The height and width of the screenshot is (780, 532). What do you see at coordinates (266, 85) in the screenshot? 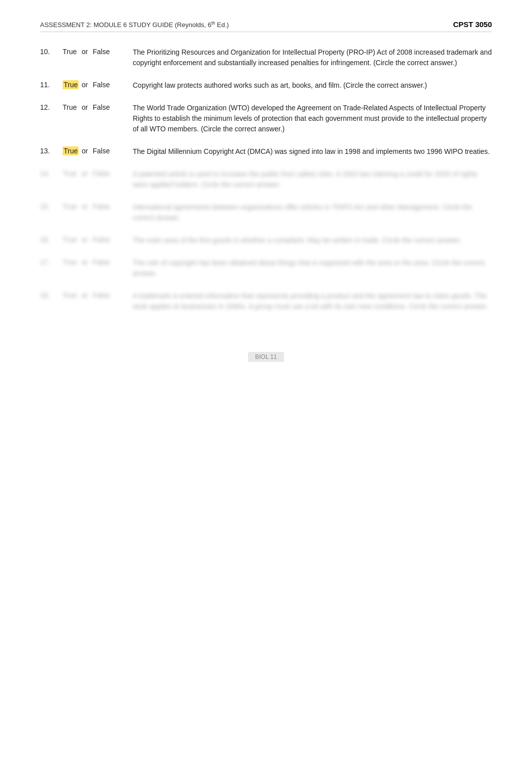
I see `question-item: 11.True or FalseCopyright law protects a…` at bounding box center [266, 85].